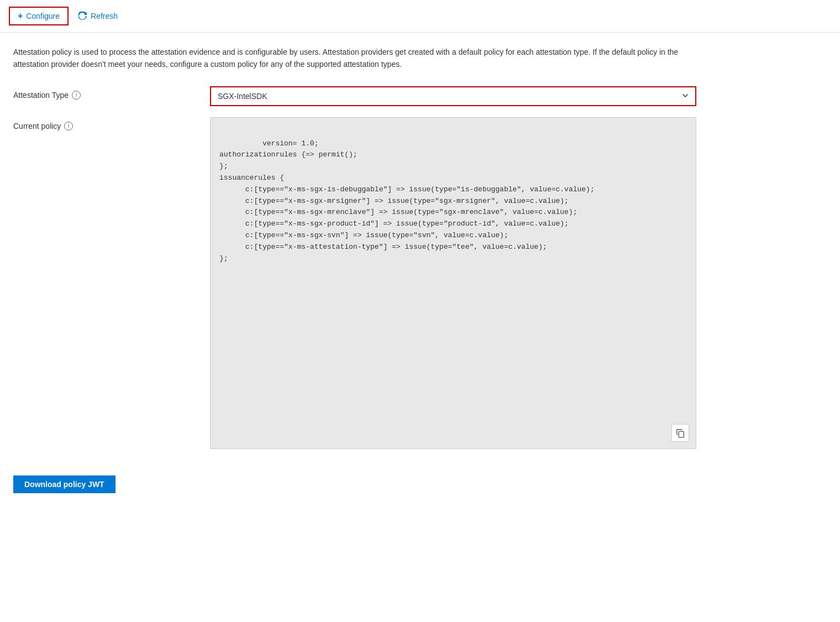 The height and width of the screenshot is (622, 840). I want to click on attestation-type-control: SGX-IntelSDK SGX-OESD TPM OpenEnclave, so click(453, 96).